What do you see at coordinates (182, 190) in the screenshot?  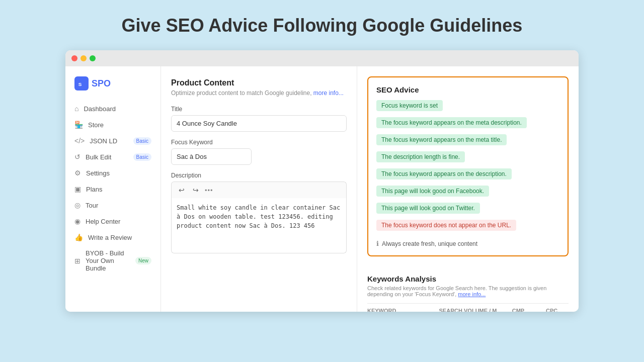 I see `undo-button: ↩` at bounding box center [182, 190].